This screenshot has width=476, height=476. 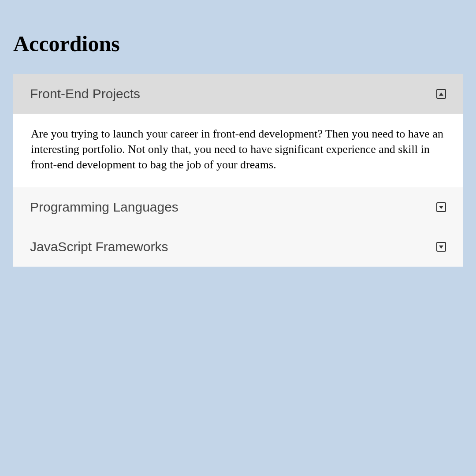 What do you see at coordinates (238, 151) in the screenshot?
I see `accordion-content-frontend: Are you trying to launch your career in …` at bounding box center [238, 151].